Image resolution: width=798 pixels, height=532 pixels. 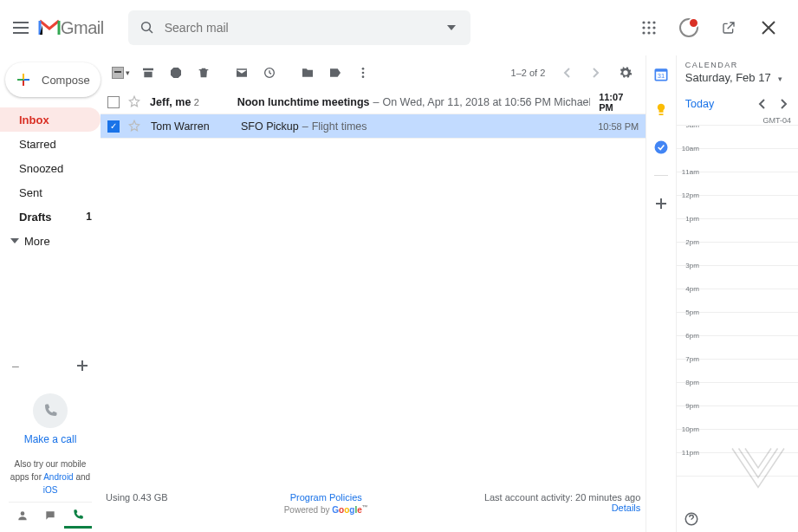 I want to click on archive-button, so click(x=148, y=73).